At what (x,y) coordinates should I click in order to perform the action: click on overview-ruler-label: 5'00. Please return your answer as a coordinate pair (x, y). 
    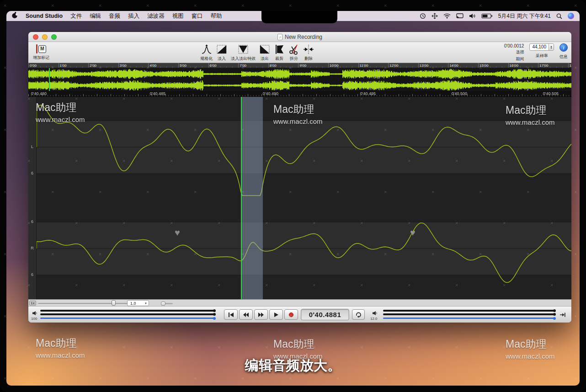
    Looking at the image, I should click on (183, 66).